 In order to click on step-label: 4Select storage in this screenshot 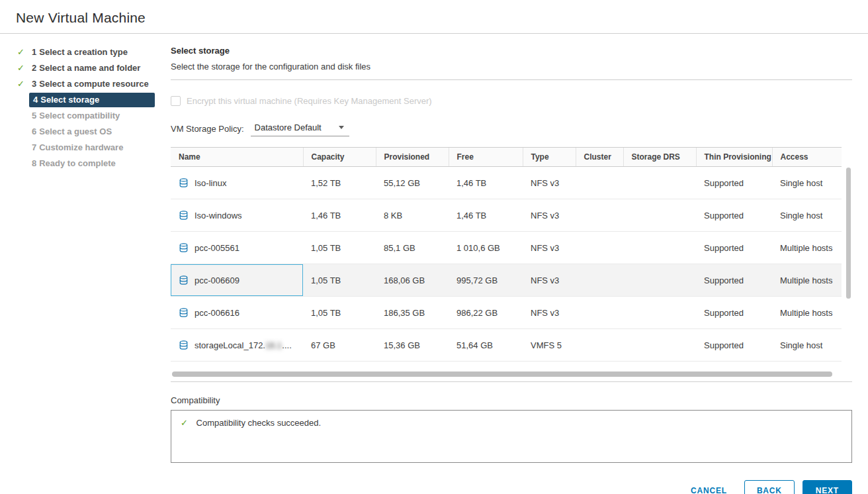, I will do `click(66, 99)`.